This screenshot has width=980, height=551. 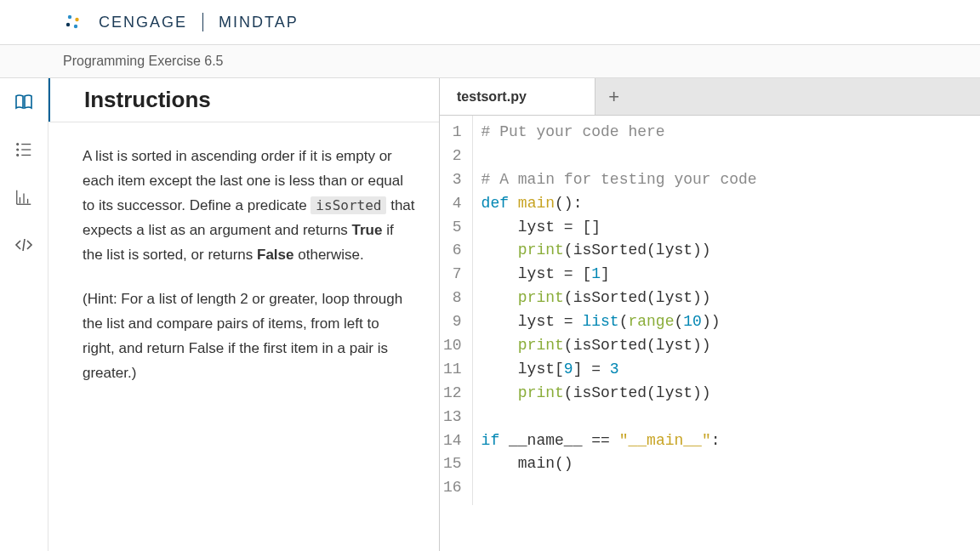 What do you see at coordinates (601, 440) in the screenshot?
I see `code-token: ==` at bounding box center [601, 440].